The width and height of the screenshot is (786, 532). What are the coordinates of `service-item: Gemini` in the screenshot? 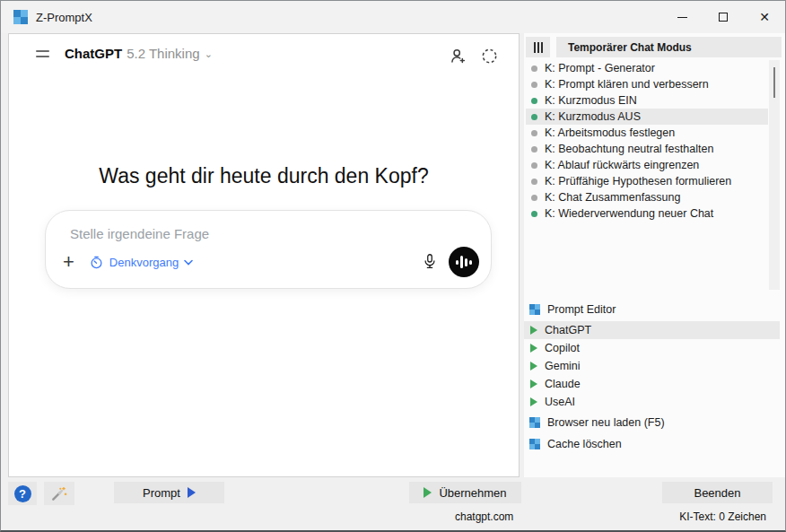 It's located at (651, 366).